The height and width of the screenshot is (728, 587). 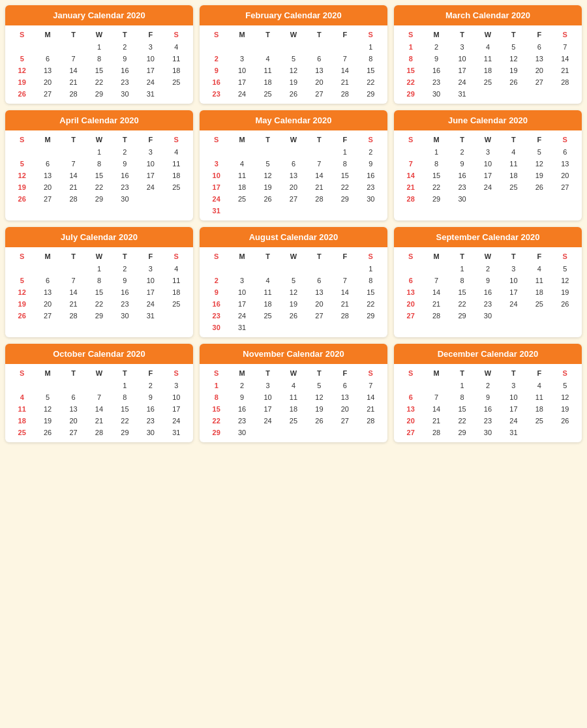 I want to click on calendar-body-7: SMTWTFS 12345678910111213141516171819202…, so click(x=99, y=286).